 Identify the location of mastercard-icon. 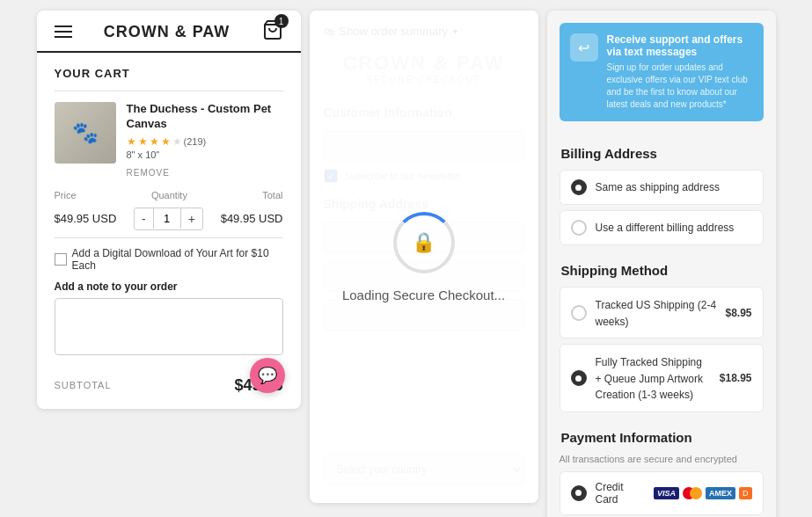
(692, 493).